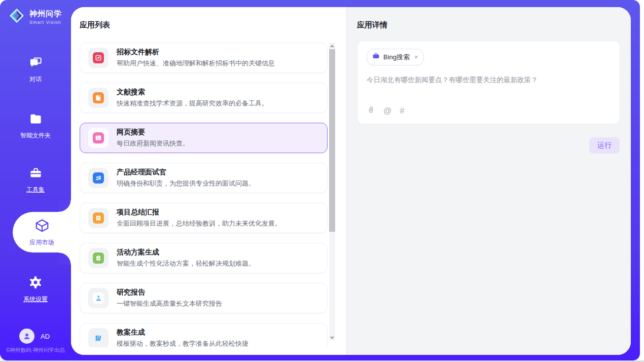 The height and width of the screenshot is (362, 644). Describe the element at coordinates (186, 252) in the screenshot. I see `app-card-title: 活动方案生成` at that location.